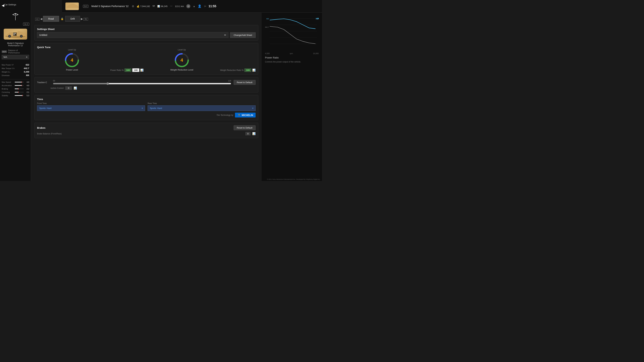 The width and height of the screenshot is (644, 362). Describe the element at coordinates (182, 60) in the screenshot. I see `weight-level-dial: 4` at that location.